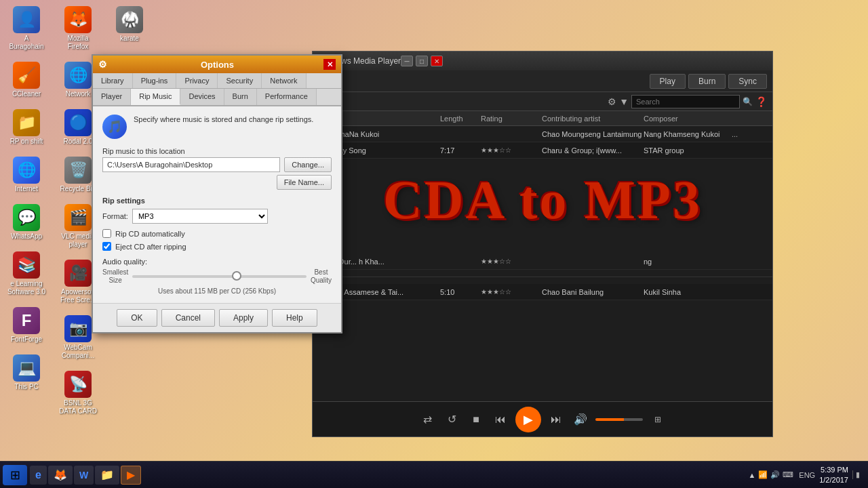 The width and height of the screenshot is (868, 488). Describe the element at coordinates (241, 97) in the screenshot. I see `tab-burn: Burn` at that location.